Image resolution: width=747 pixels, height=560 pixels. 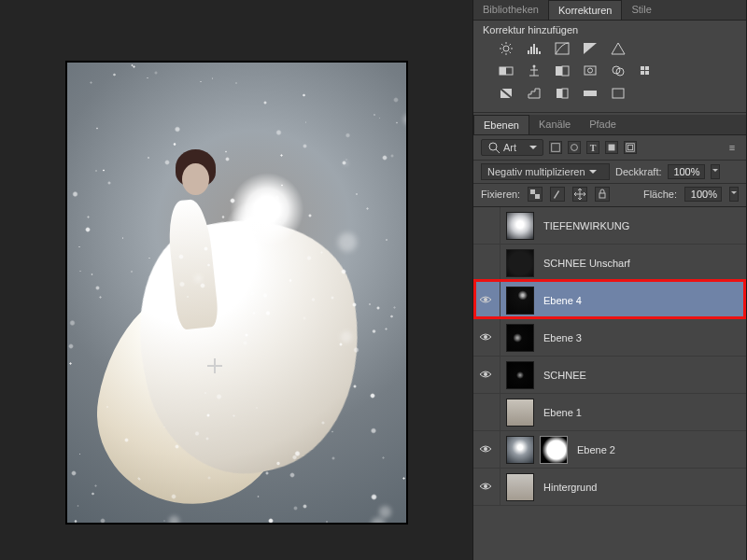 What do you see at coordinates (610, 413) in the screenshot?
I see `layer-row: Ebene 1` at bounding box center [610, 413].